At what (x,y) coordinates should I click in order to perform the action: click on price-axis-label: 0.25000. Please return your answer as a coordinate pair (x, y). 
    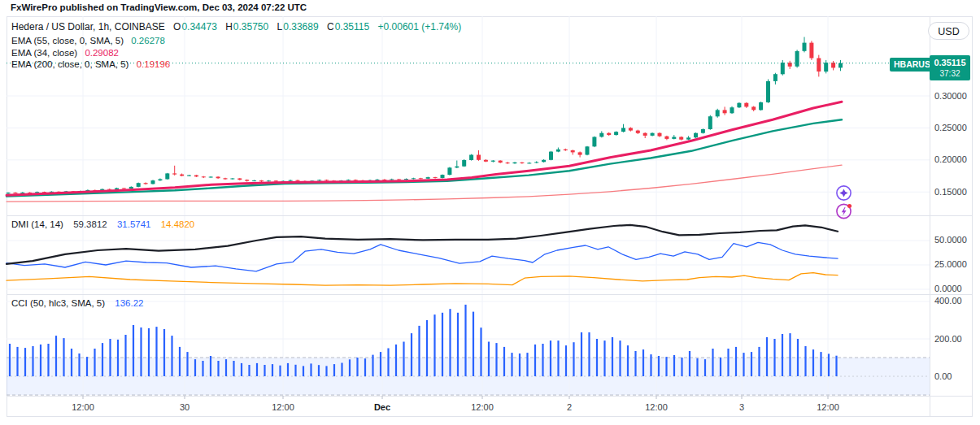
    Looking at the image, I should click on (951, 128).